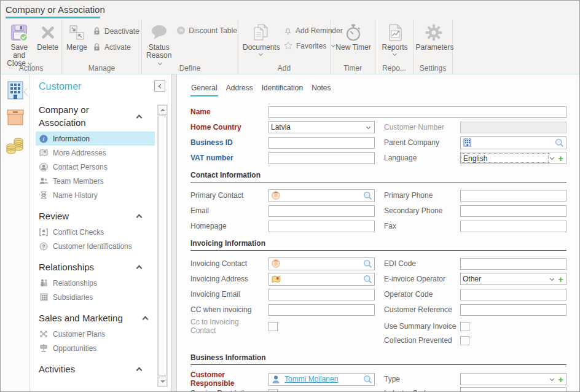 This screenshot has width=580, height=392. Describe the element at coordinates (53, 17) in the screenshot. I see `title-accent-underline` at that location.